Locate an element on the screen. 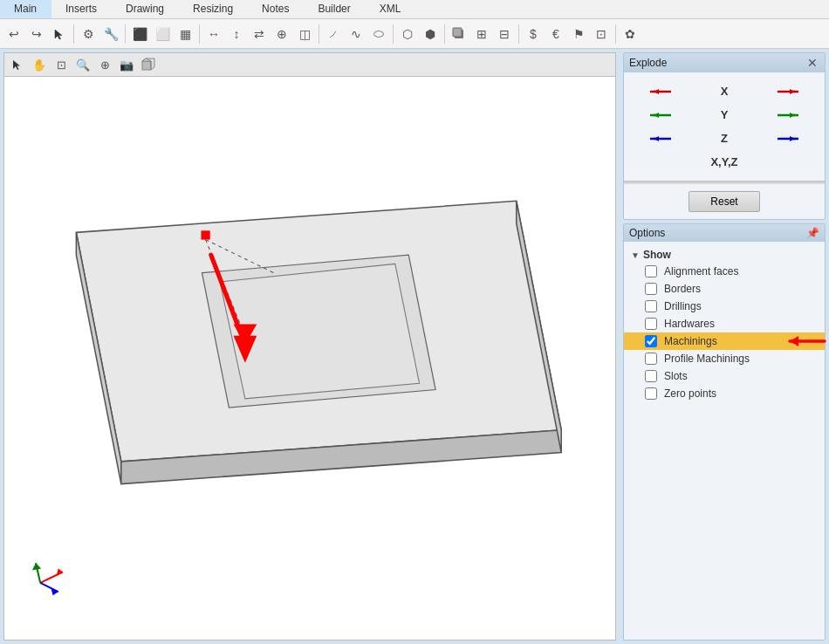 The width and height of the screenshot is (829, 644). tool-btn-2: 🔧 is located at coordinates (111, 34).